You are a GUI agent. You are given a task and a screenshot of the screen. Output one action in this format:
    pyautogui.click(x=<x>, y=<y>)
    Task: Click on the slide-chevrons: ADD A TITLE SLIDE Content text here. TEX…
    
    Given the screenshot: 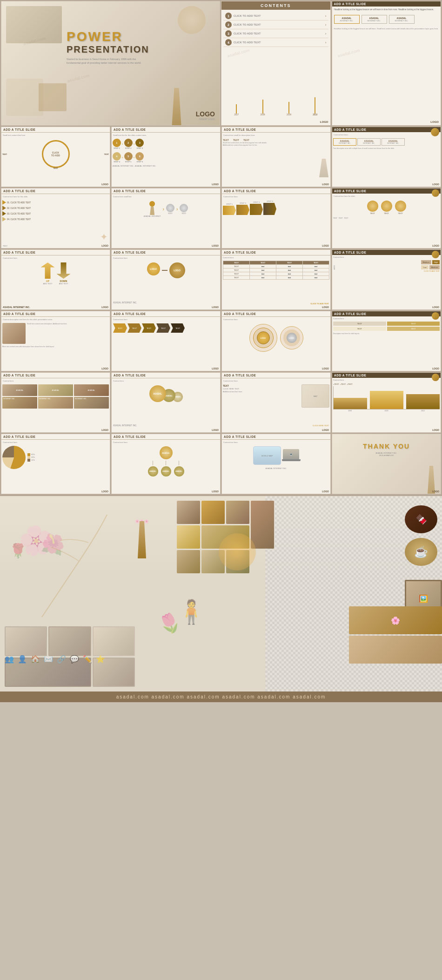 What is the action you would take?
    pyautogui.click(x=166, y=341)
    